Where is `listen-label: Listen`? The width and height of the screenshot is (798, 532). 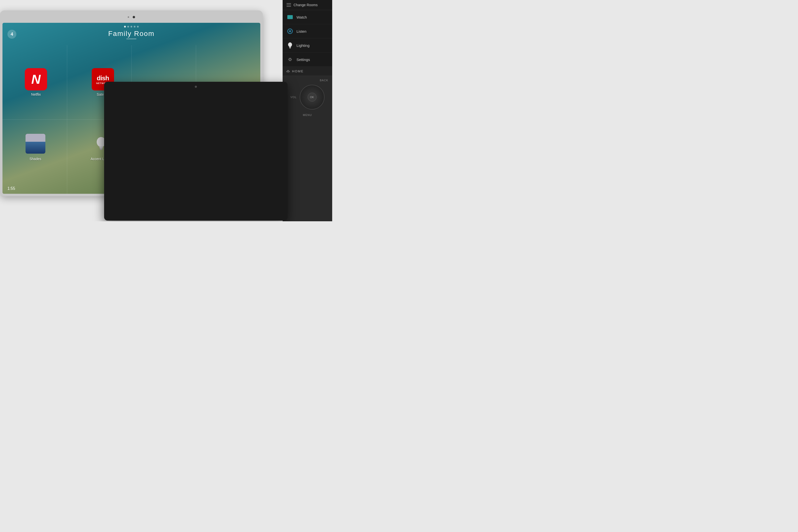 listen-label: Listen is located at coordinates (301, 31).